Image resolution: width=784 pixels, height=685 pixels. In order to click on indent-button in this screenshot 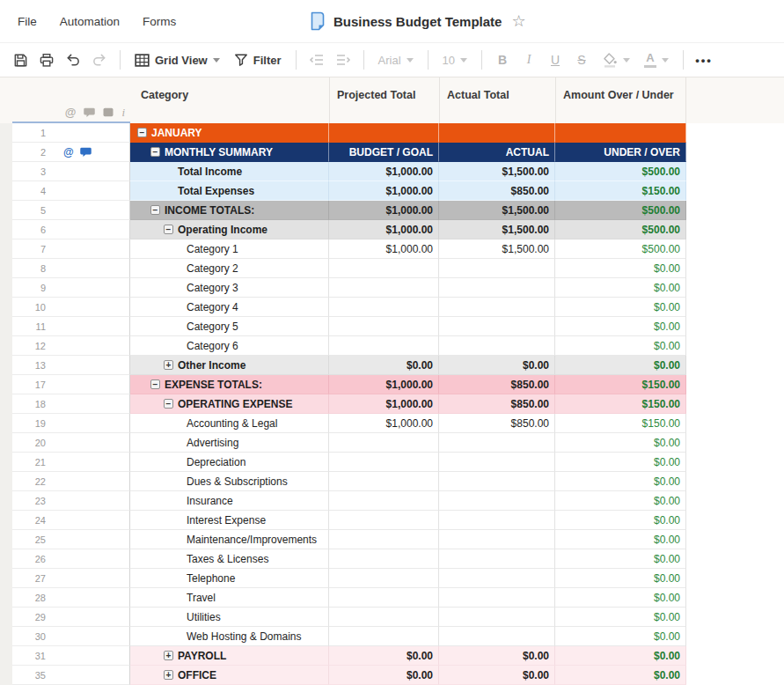, I will do `click(343, 60)`.